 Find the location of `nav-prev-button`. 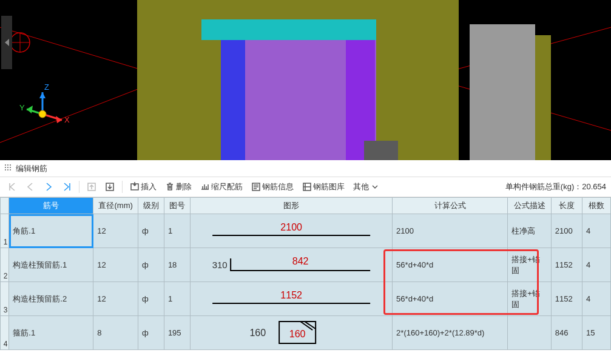

nav-prev-button is located at coordinates (30, 187).